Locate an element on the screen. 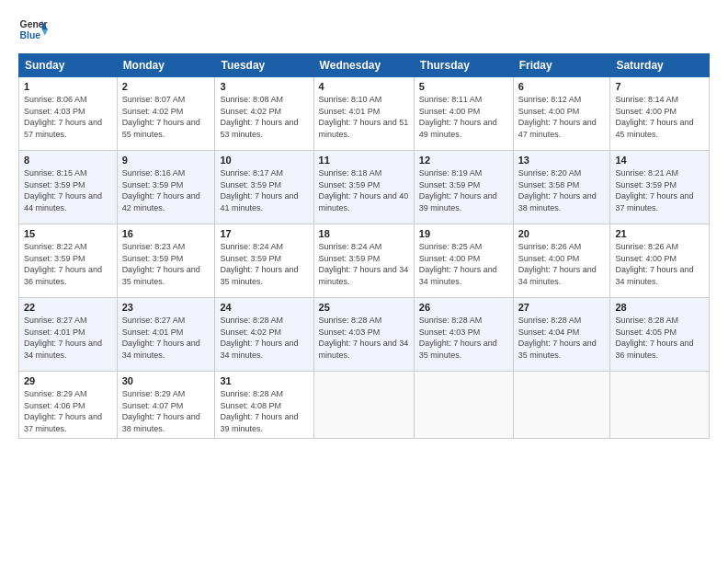 The width and height of the screenshot is (728, 563). day-info: Sunrise: 8:10 AM Sunset: 4:01 PM Dayligh… is located at coordinates (364, 117).